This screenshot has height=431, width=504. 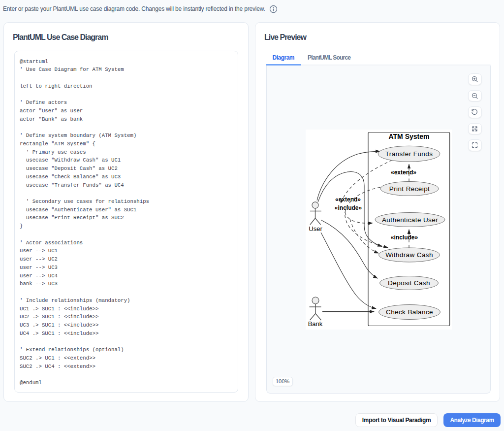 I want to click on svg-text: ATM System, so click(x=410, y=136).